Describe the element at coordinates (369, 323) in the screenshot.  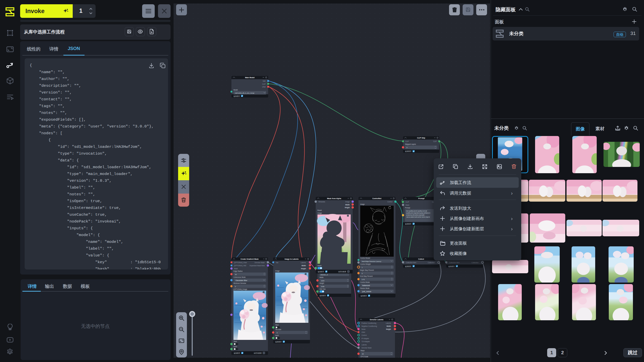
I see `svg-text: Positive Conditioning` at that location.